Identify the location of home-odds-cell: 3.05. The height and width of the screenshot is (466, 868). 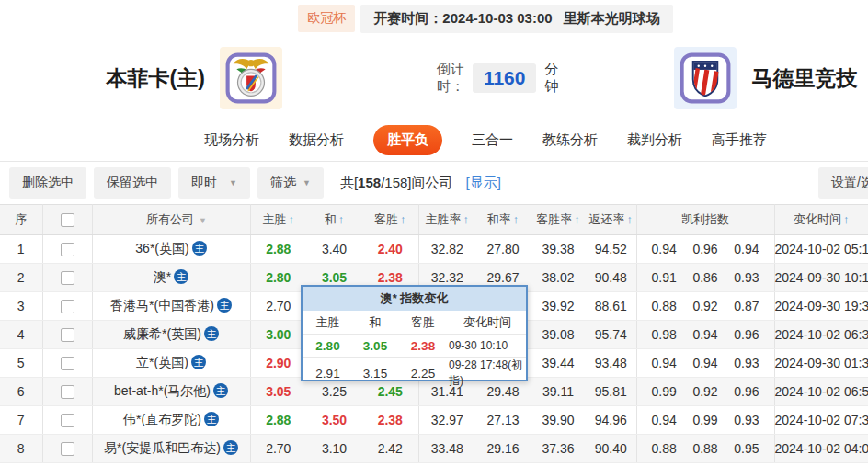
(278, 392).